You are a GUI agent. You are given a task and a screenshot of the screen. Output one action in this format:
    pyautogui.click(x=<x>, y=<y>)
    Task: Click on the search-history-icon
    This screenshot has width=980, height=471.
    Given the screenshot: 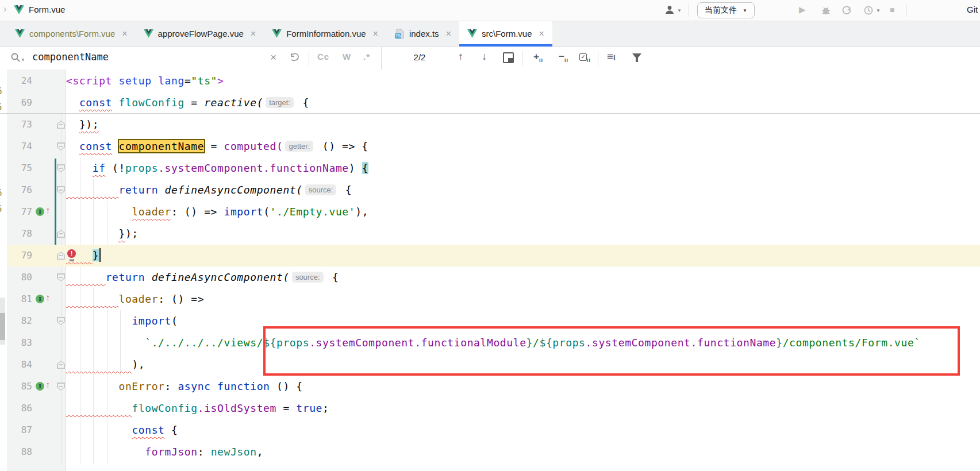 What is the action you would take?
    pyautogui.click(x=294, y=57)
    